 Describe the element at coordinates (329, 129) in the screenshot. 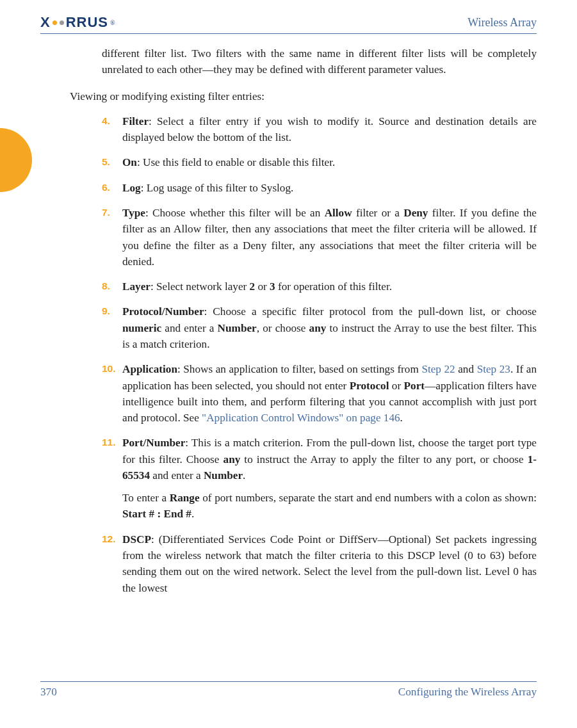

I see `text: : Select a filter entry if you wish to m…` at that location.